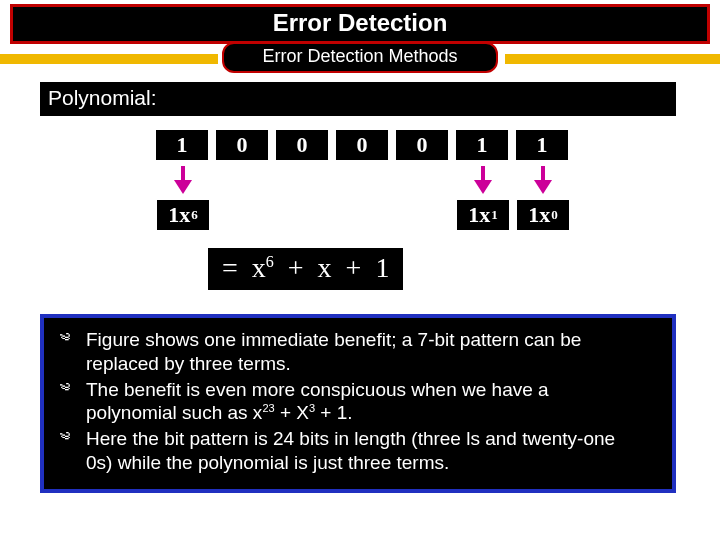 This screenshot has width=720, height=540. What do you see at coordinates (543, 215) in the screenshot?
I see `term-cell: 1x0` at bounding box center [543, 215].